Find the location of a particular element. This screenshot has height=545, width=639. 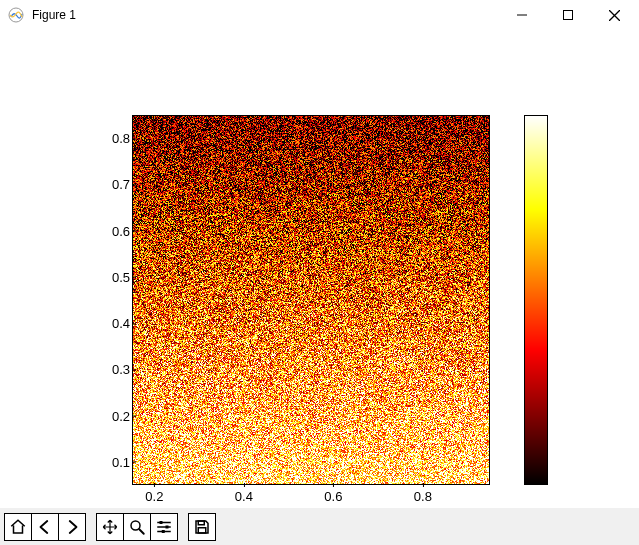

window-title: Figure 1 is located at coordinates (54, 15).